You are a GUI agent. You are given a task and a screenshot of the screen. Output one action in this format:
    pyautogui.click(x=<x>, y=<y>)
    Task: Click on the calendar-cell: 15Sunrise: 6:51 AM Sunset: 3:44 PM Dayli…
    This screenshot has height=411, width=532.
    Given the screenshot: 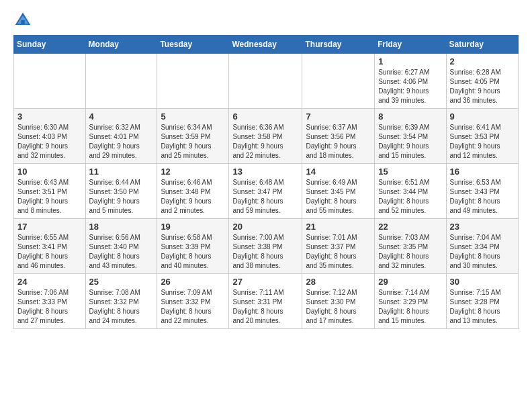 What is the action you would take?
    pyautogui.click(x=410, y=191)
    